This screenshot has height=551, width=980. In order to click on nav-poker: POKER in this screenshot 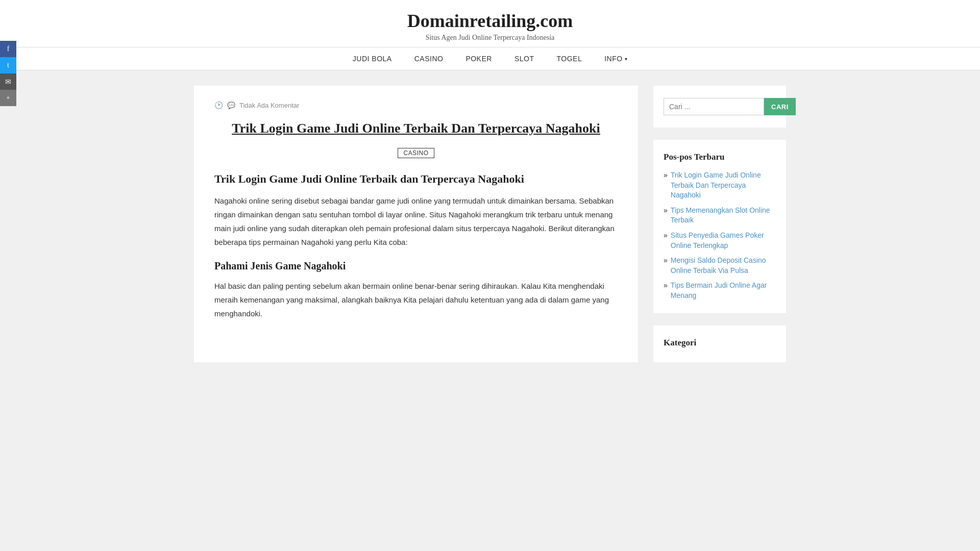, I will do `click(479, 59)`.